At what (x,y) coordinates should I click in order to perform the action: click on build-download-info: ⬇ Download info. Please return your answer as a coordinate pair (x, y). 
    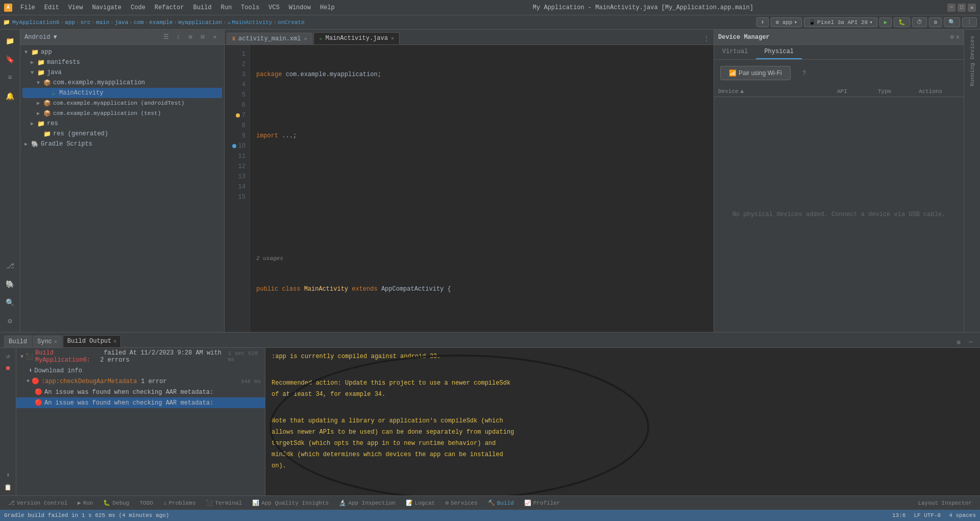
    Looking at the image, I should click on (141, 371).